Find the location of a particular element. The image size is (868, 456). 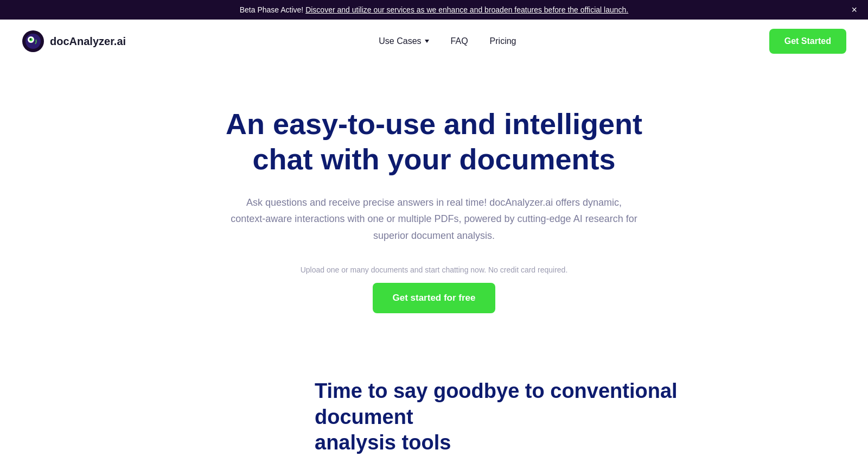

hero-title: An easy-to-use and intelligent chat with… is located at coordinates (434, 142).